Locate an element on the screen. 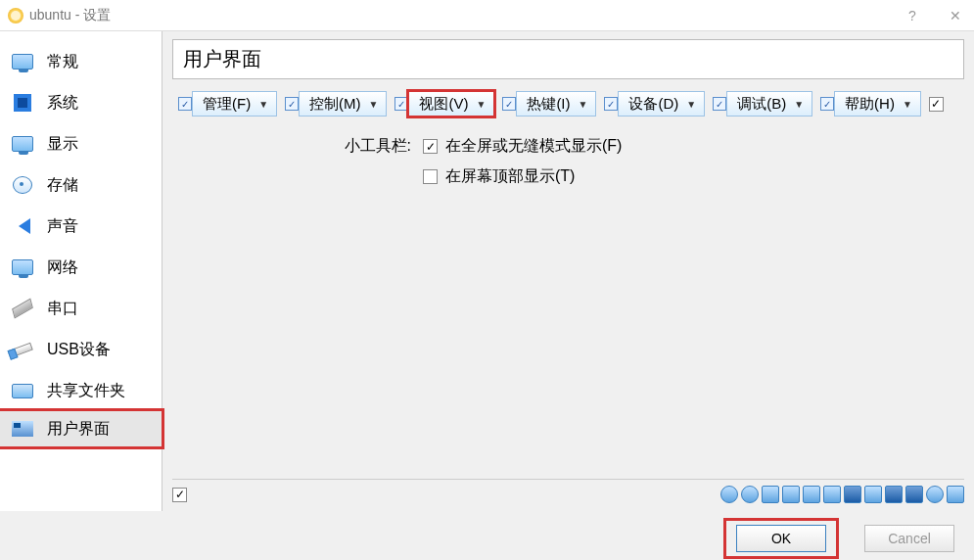 The width and height of the screenshot is (974, 560). page-title: 用户界面 is located at coordinates (568, 59).